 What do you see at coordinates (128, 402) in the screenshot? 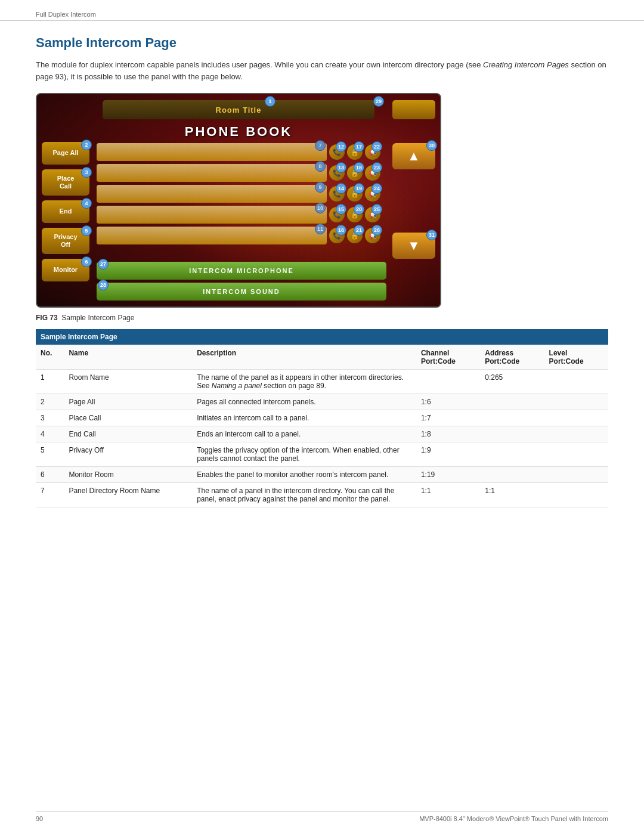
I see `cell-name: Page All` at bounding box center [128, 402].